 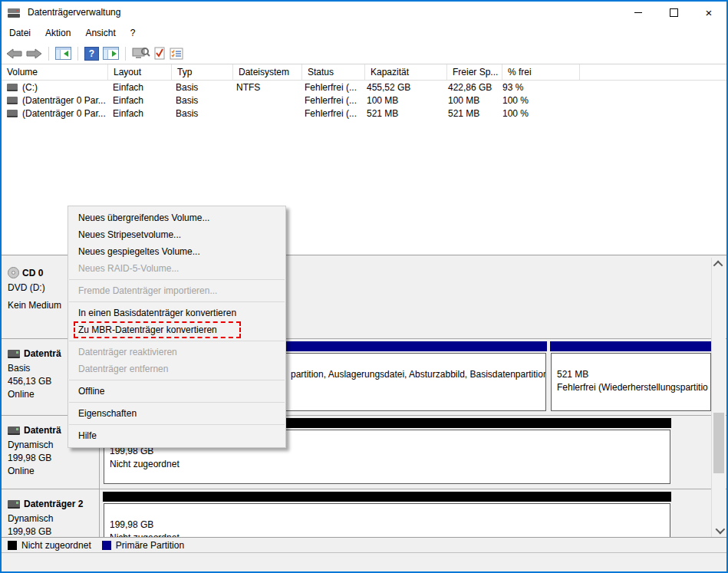 I want to click on column-header-freier-sp: Freier Sp..., so click(x=475, y=72).